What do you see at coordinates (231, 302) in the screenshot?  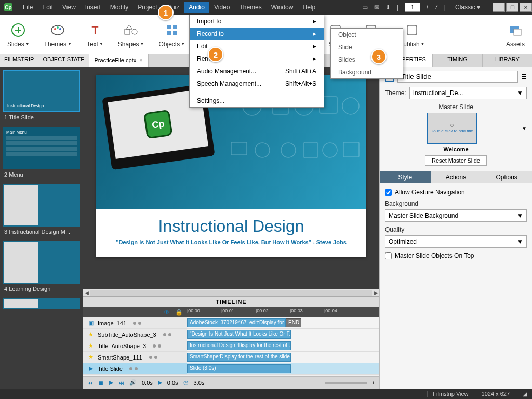 I see `timeline-header: TIMELINE` at bounding box center [231, 302].